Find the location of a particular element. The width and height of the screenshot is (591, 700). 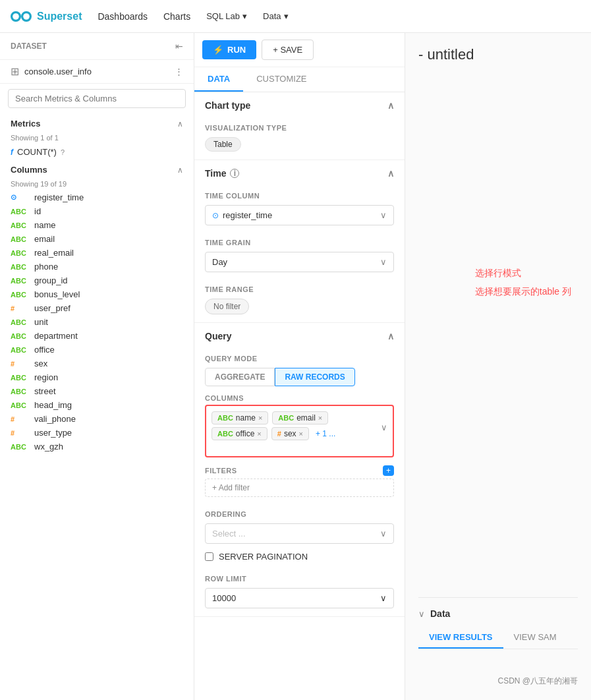

tag-office-label: office is located at coordinates (245, 434).